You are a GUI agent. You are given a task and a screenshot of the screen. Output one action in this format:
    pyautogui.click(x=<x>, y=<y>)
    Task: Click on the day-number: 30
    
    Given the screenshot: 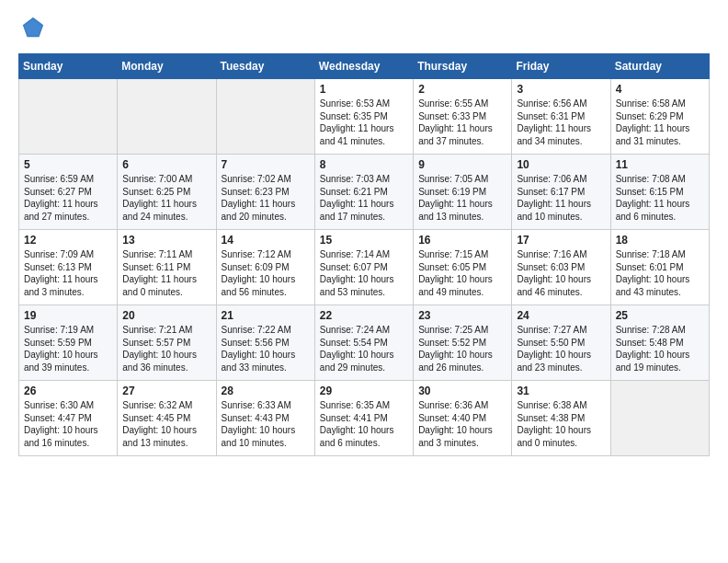 What is the action you would take?
    pyautogui.click(x=463, y=391)
    